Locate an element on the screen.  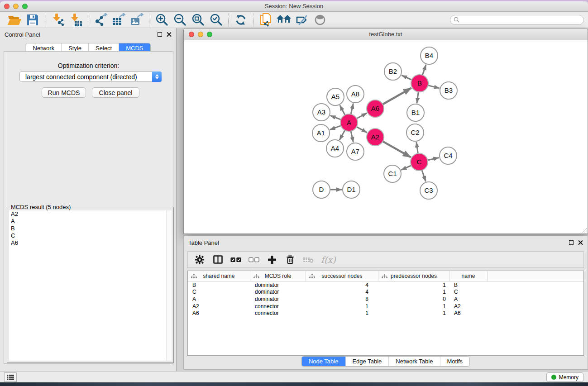
tab-edge-table: Edge Table is located at coordinates (367, 361).